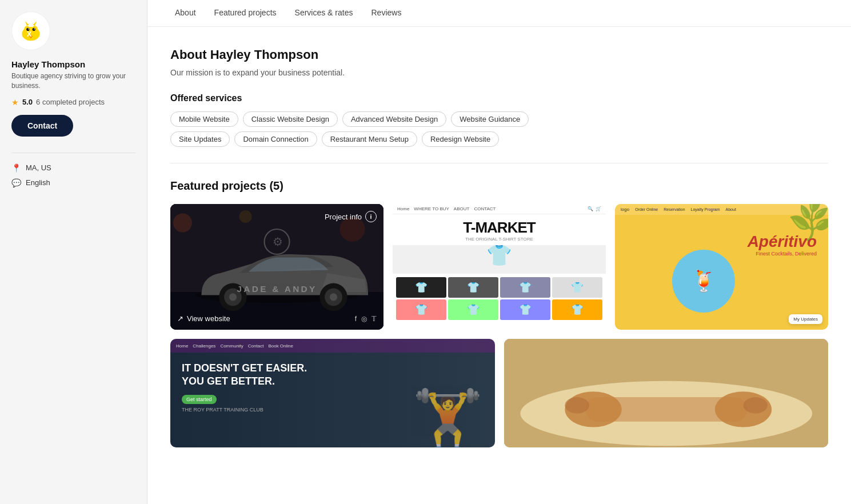  Describe the element at coordinates (500, 119) in the screenshot. I see `services-row-1: Mobile Website Classic Website Design Ad…` at that location.